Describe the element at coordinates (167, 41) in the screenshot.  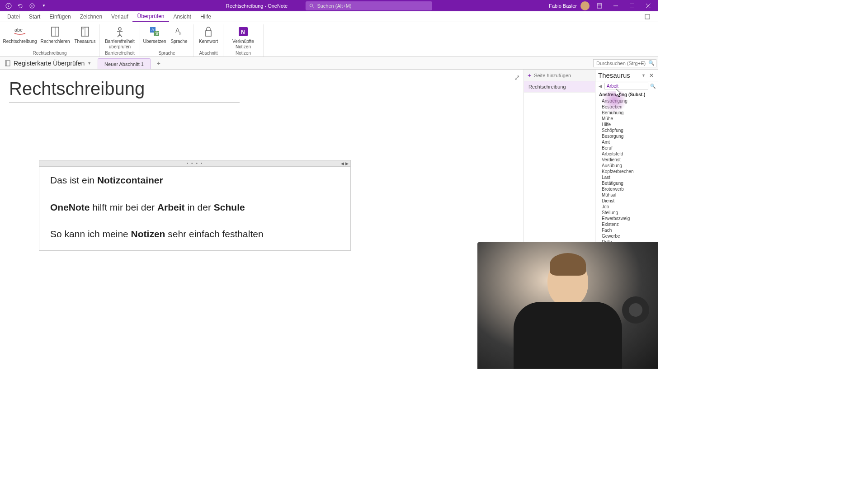
I see `ribbon-group: A文ÜbersetzenAaSpracheSprache` at that location.